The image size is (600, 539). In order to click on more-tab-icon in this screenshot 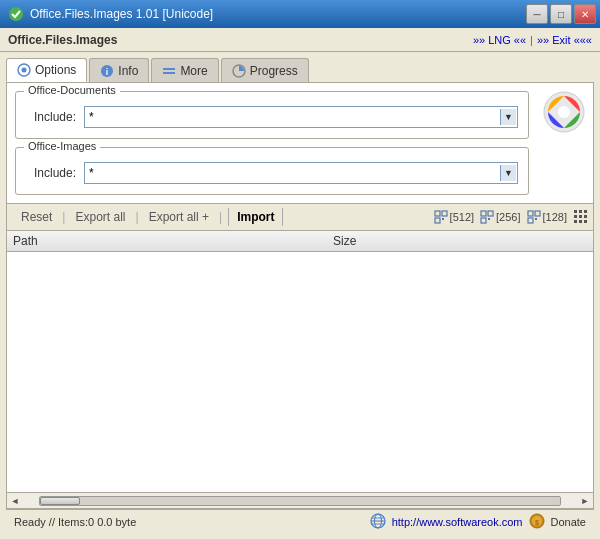, I will do `click(169, 71)`.